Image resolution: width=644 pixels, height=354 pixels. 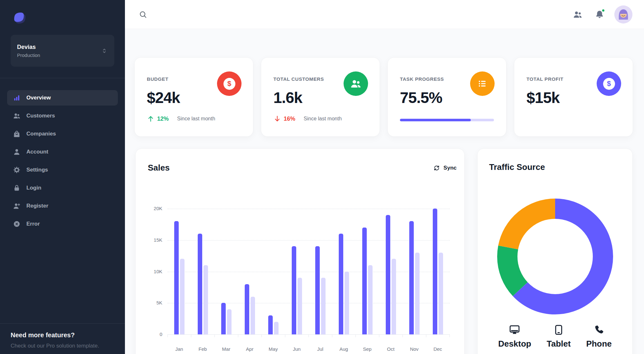 I want to click on traffic-source-card: Traffic Source Desktop, so click(x=555, y=251).